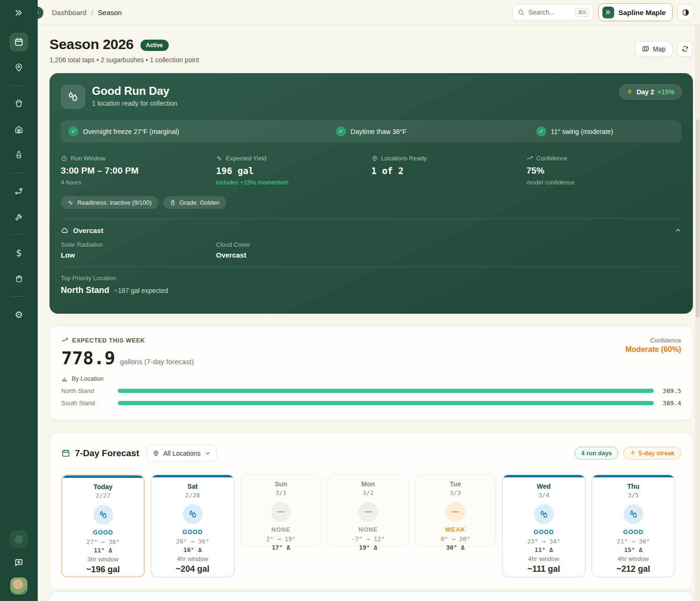  I want to click on bar-chart-icon, so click(65, 379).